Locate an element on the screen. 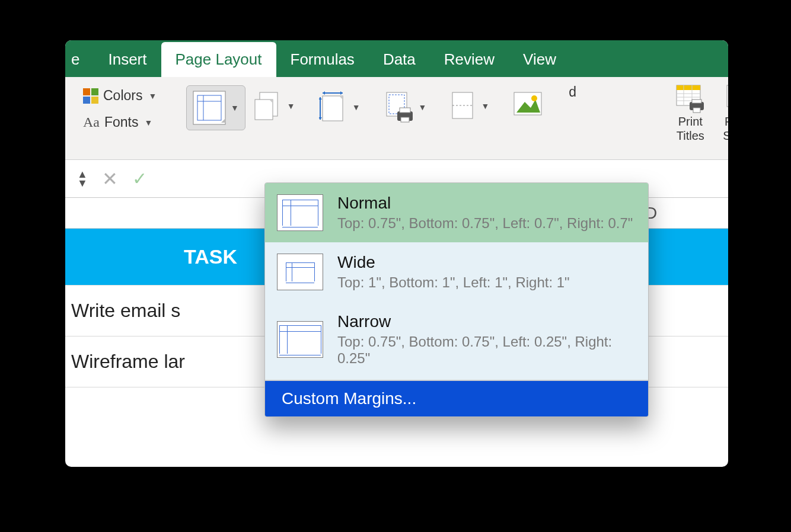  ribbon-right-group: d Print Titles is located at coordinates (639, 112).